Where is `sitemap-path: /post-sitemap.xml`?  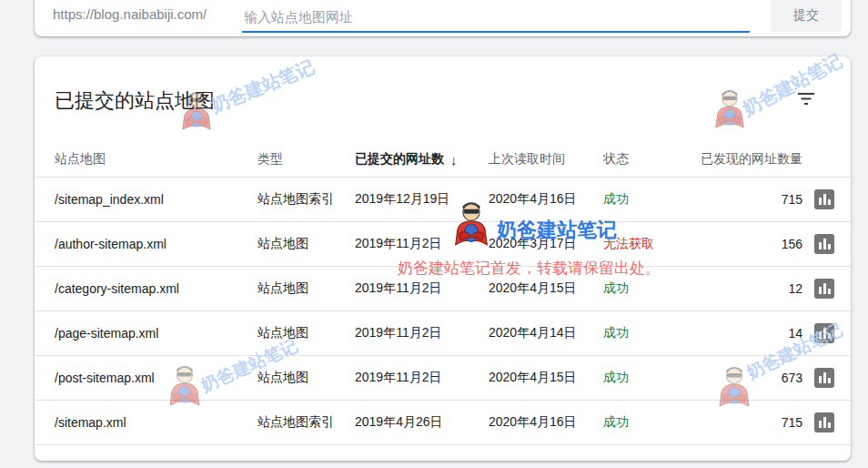
sitemap-path: /post-sitemap.xml is located at coordinates (156, 378).